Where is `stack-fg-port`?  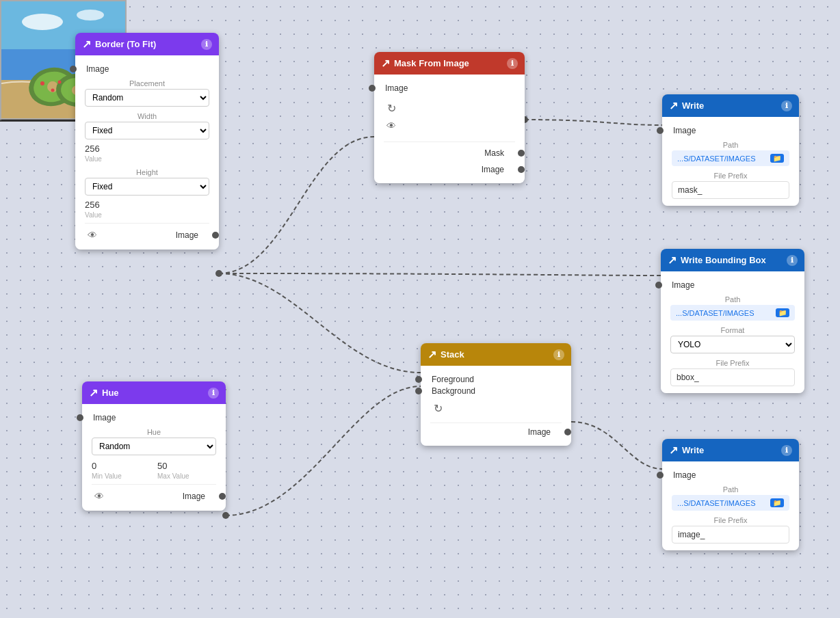
stack-fg-port is located at coordinates (419, 379).